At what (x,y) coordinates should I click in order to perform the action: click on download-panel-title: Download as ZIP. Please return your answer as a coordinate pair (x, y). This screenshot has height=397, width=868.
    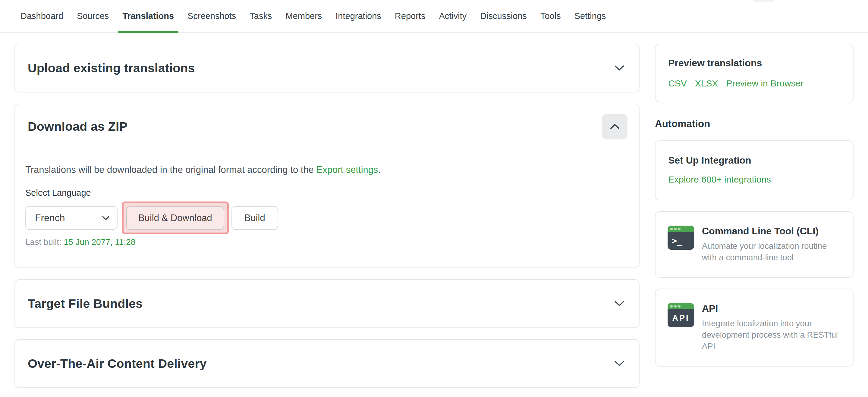
    Looking at the image, I should click on (78, 127).